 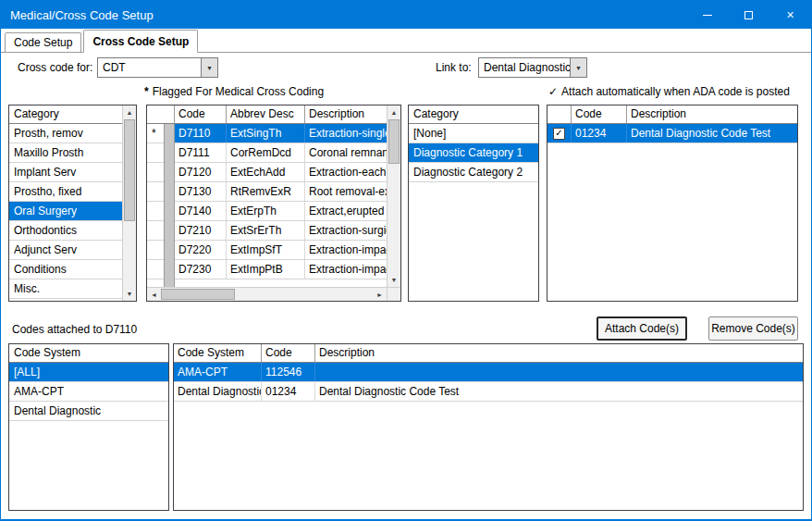 I want to click on maximize-icon, so click(x=749, y=15).